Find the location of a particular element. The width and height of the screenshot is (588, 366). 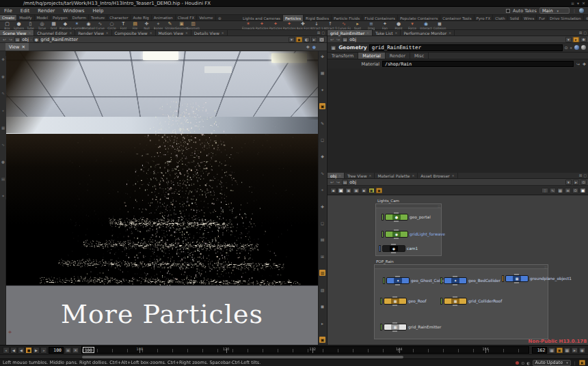

display-option-icon-18: ▣ is located at coordinates (323, 340).